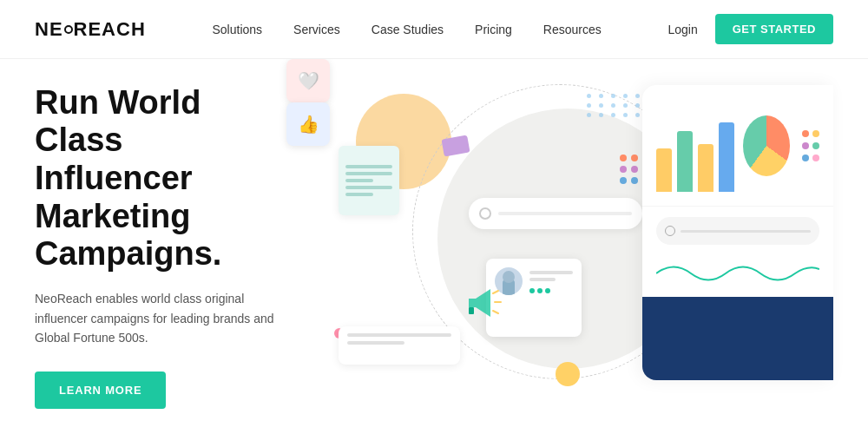 This screenshot has height=434, width=868. What do you see at coordinates (816, 146) in the screenshot?
I see `legend-dot-green` at bounding box center [816, 146].